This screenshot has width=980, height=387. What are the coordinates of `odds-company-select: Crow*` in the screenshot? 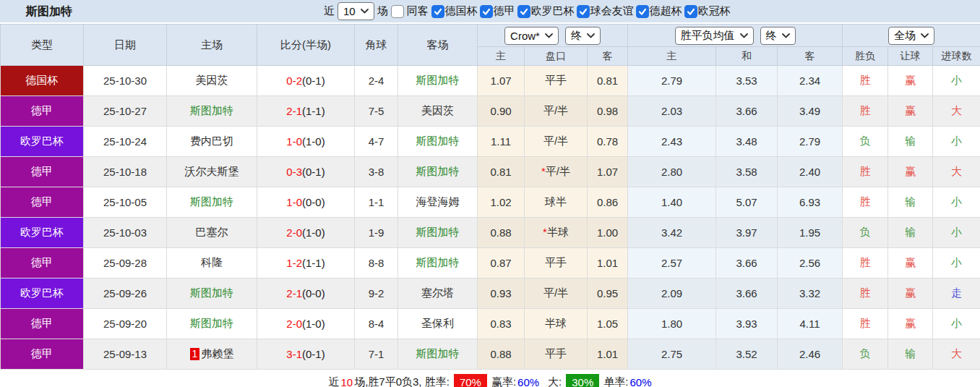 It's located at (532, 36).